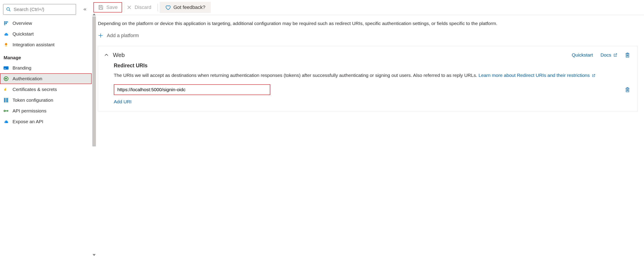  What do you see at coordinates (628, 90) in the screenshot?
I see `delete-uri-button` at bounding box center [628, 90].